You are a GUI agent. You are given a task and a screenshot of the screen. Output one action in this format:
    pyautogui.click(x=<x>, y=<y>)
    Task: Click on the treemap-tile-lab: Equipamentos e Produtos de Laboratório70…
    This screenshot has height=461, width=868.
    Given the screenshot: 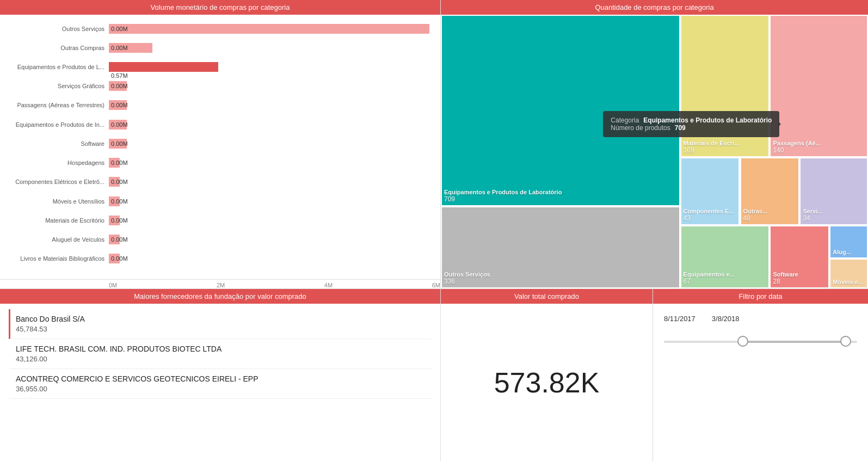 What is the action you would take?
    pyautogui.click(x=561, y=110)
    